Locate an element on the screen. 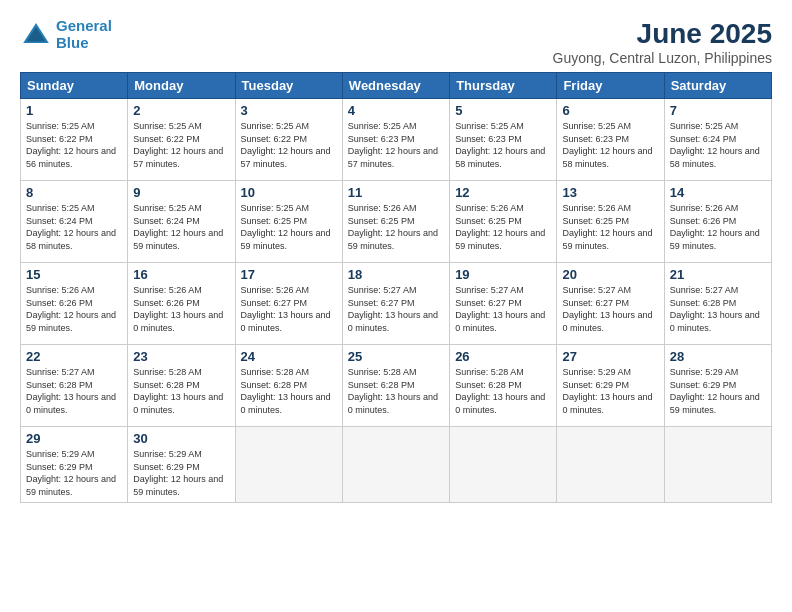  day-number: 22 is located at coordinates (74, 356).